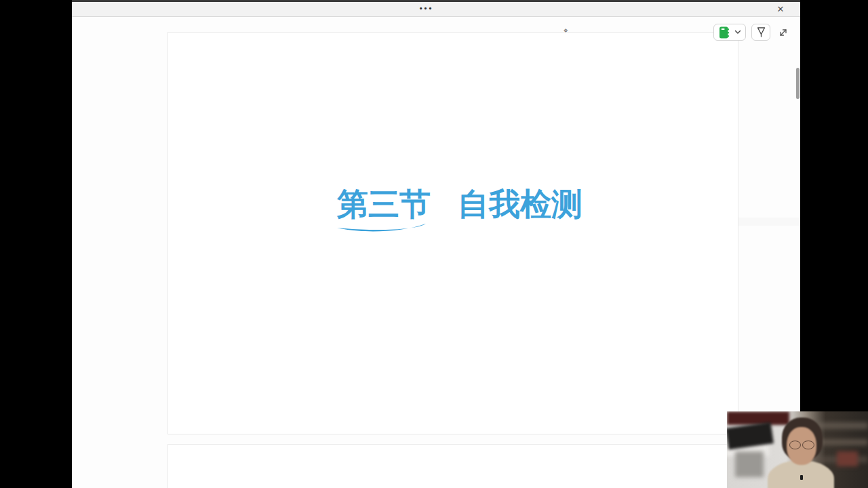 This screenshot has width=868, height=488. I want to click on webcam-overlay, so click(797, 450).